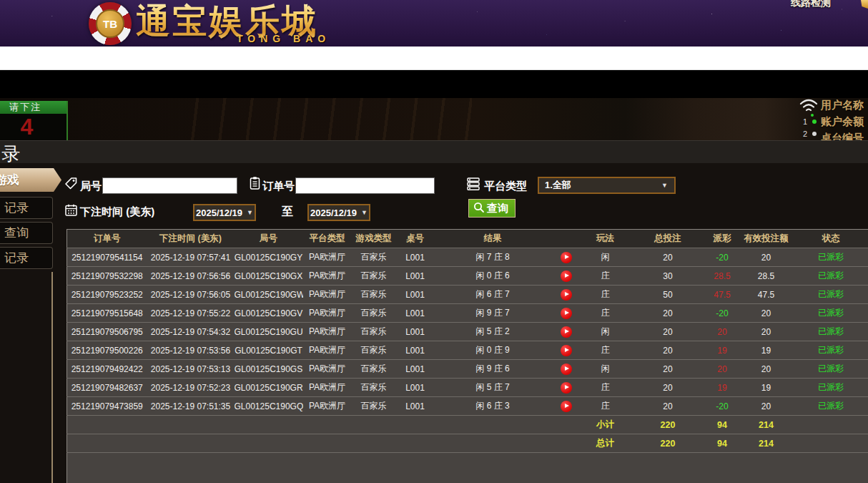 The width and height of the screenshot is (868, 483). Describe the element at coordinates (107, 276) in the screenshot. I see `cell-order-no: 251219079532298` at that location.